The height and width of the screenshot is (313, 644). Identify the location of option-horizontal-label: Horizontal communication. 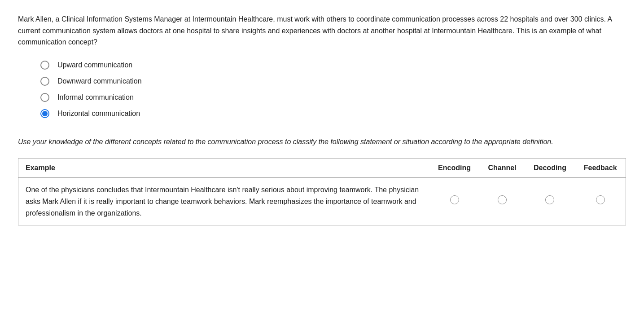
(99, 114).